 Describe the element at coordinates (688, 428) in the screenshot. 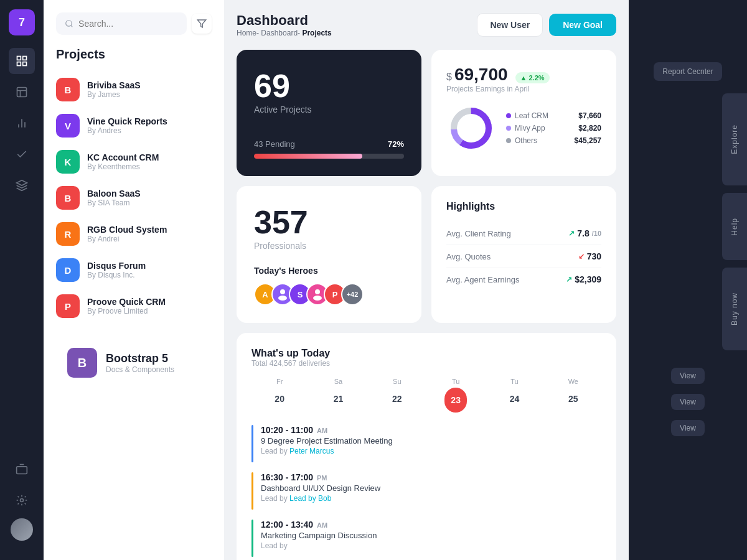

I see `view-button-3: View` at that location.